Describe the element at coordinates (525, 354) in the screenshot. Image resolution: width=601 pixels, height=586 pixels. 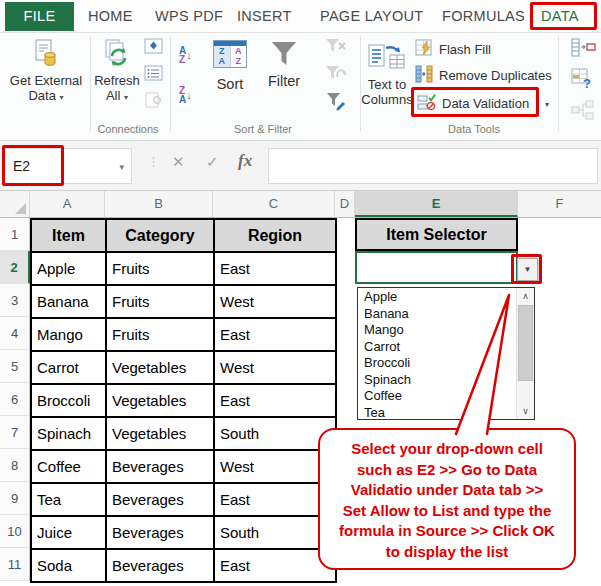
I see `dropdown-scrollbar: ∧ ∨` at that location.